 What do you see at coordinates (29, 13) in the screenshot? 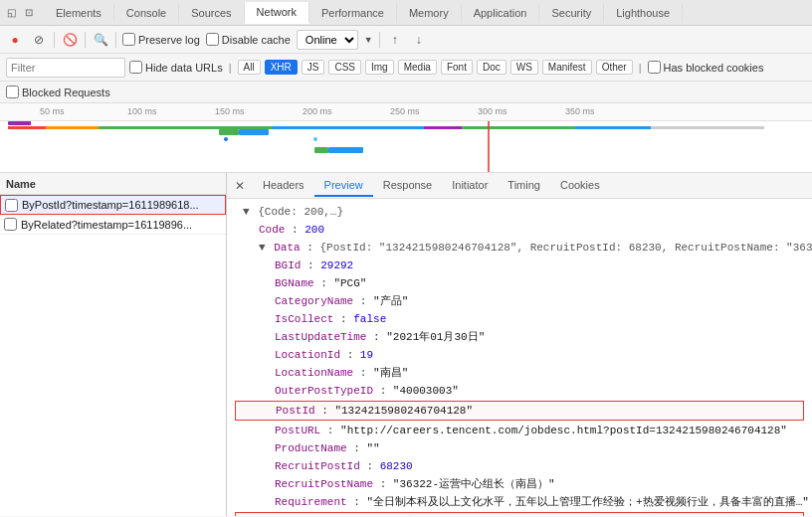
I see `device-icon: ⊡` at bounding box center [29, 13].